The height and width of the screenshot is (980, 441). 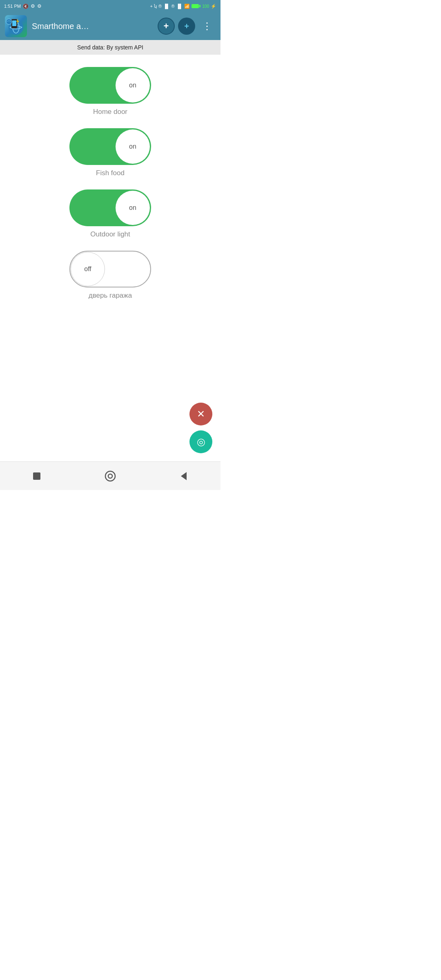 I want to click on main-fab-icon: ◎, so click(x=201, y=442).